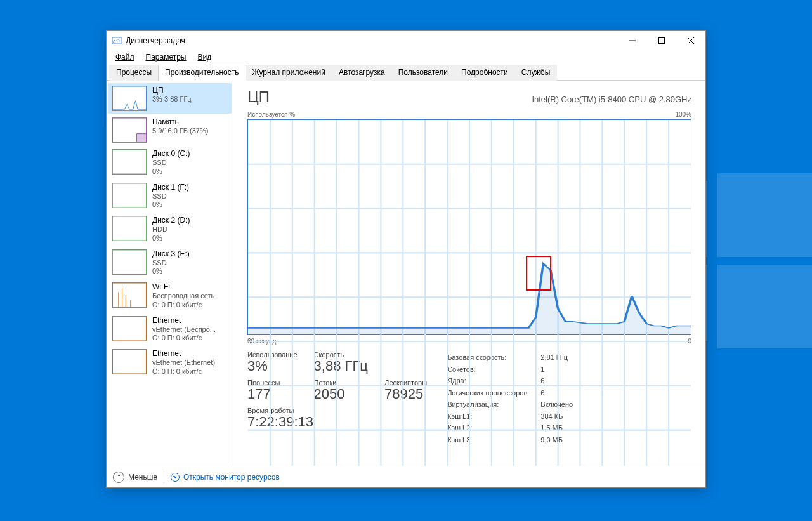 The width and height of the screenshot is (812, 521). I want to click on open-resource-monitor-link: Открыть монитор ресурсов, so click(225, 477).